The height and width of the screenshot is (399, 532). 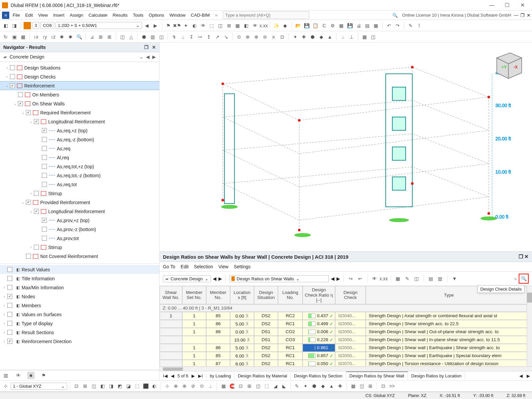 I want to click on navigator-options: ◧ Result Values ◧ Title Information › ◧ …, so click(x=80, y=317).